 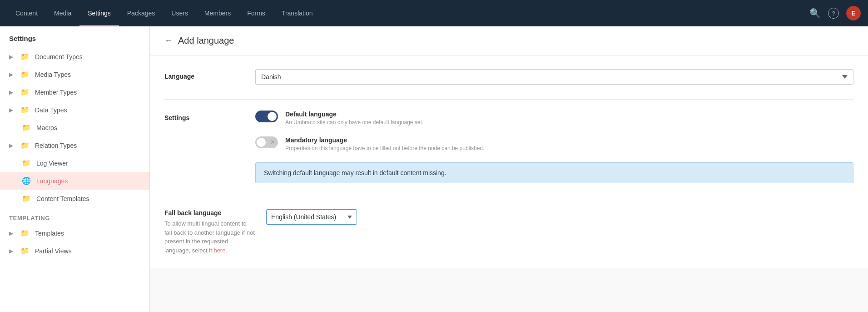 What do you see at coordinates (56, 146) in the screenshot?
I see `sidebar-label: Relation Types` at bounding box center [56, 146].